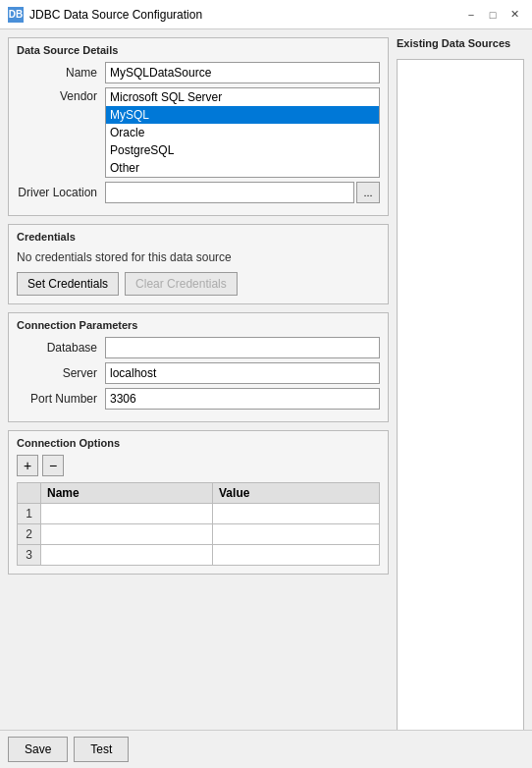 The image size is (532, 768). I want to click on set-credentials-button: Set Credentials, so click(68, 284).